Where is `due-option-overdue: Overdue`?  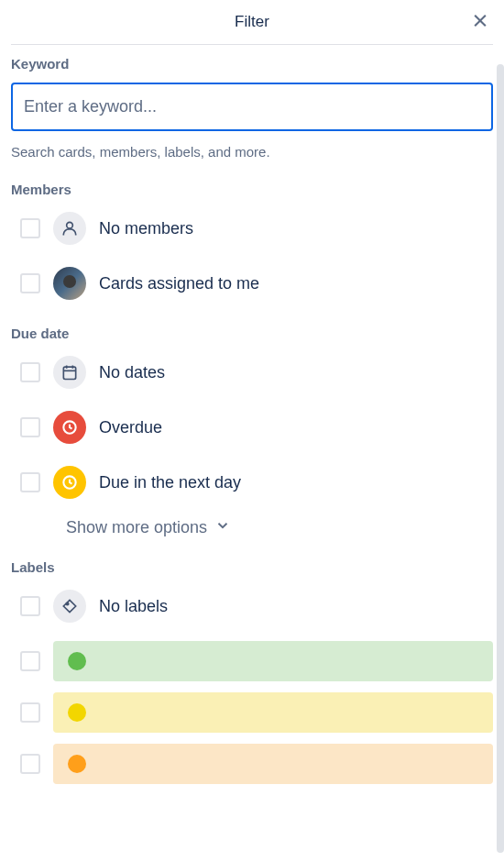 due-option-overdue: Overdue is located at coordinates (252, 427).